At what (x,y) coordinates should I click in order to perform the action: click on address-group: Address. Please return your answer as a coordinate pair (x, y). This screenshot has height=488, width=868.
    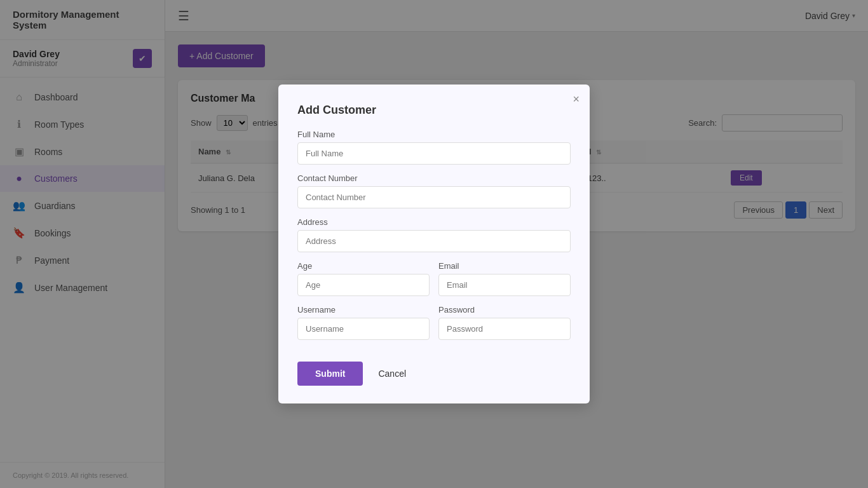
    Looking at the image, I should click on (434, 235).